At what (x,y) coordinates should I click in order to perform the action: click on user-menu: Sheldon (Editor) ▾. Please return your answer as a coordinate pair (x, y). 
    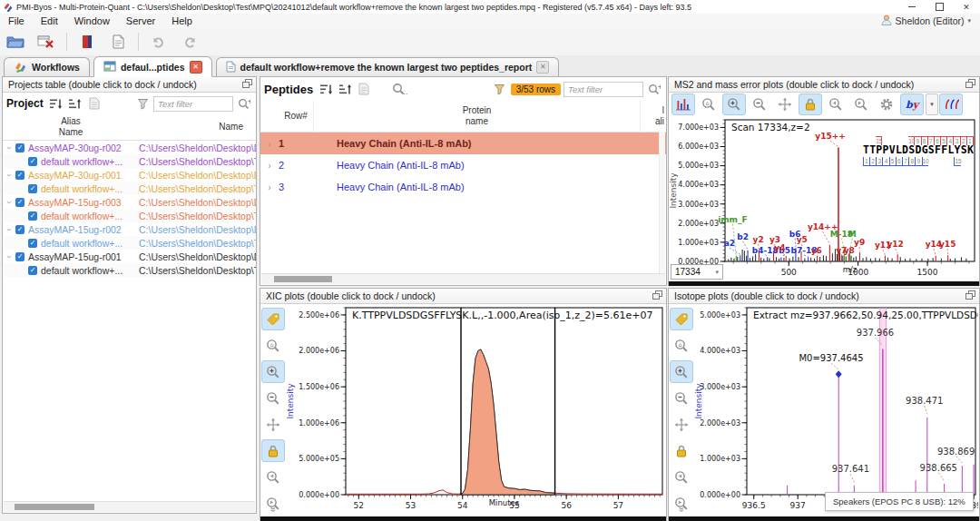
    Looking at the image, I should click on (931, 21).